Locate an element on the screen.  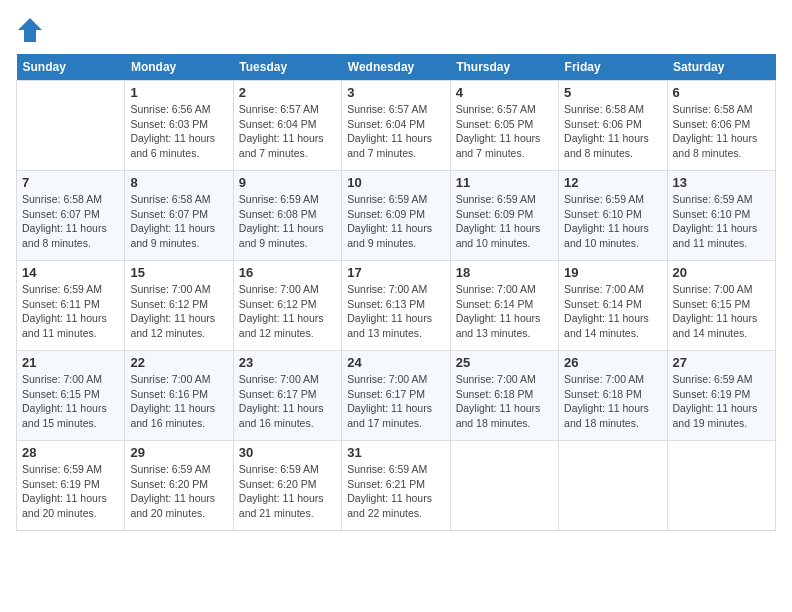
calendar-cell: 10Sunrise: 6:59 AM Sunset: 6:09 PM Dayli… is located at coordinates (396, 216).